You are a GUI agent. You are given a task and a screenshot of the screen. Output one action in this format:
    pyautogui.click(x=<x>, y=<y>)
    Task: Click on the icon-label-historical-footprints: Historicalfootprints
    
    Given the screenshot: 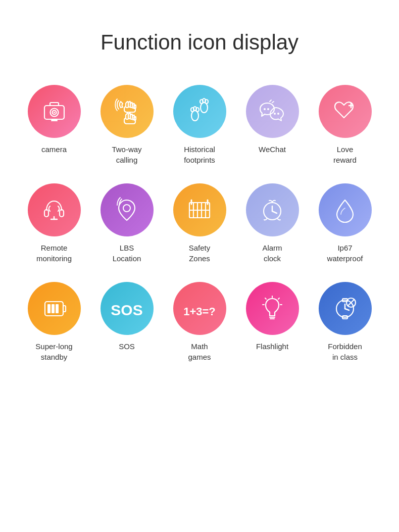 What is the action you would take?
    pyautogui.click(x=200, y=155)
    